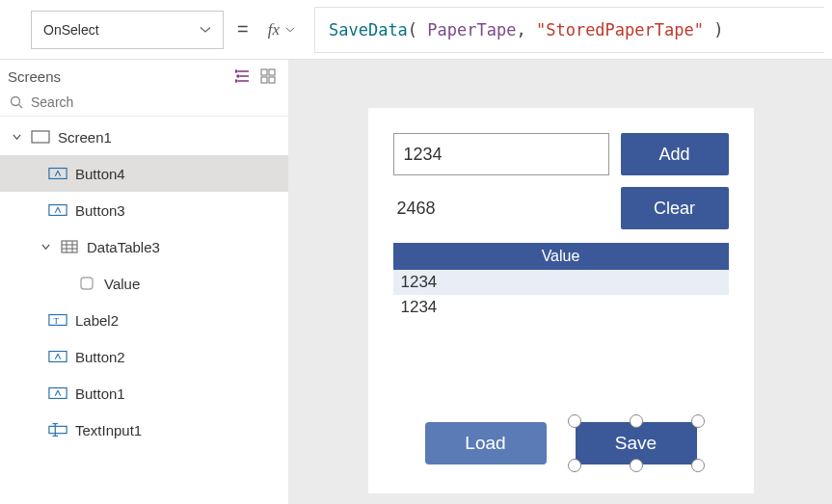 Image resolution: width=832 pixels, height=504 pixels. Describe the element at coordinates (145, 210) in the screenshot. I see `tree-item-button3: Button3` at that location.